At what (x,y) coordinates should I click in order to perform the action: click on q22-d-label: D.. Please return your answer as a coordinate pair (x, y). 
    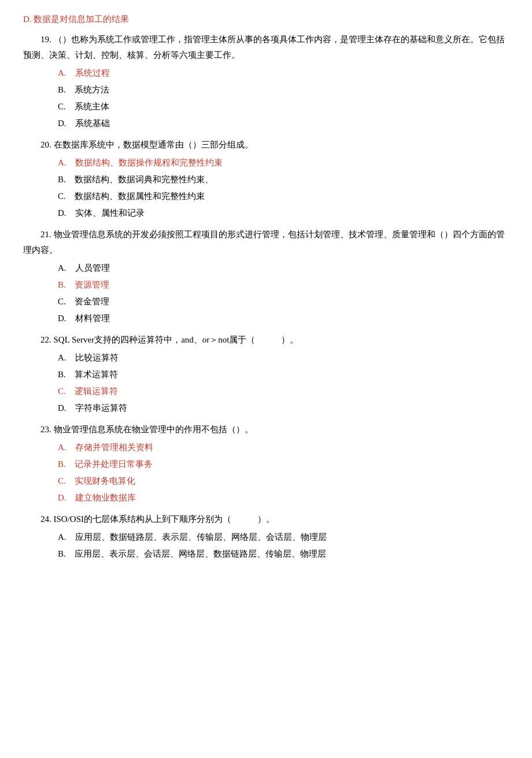
    Looking at the image, I should click on (66, 408).